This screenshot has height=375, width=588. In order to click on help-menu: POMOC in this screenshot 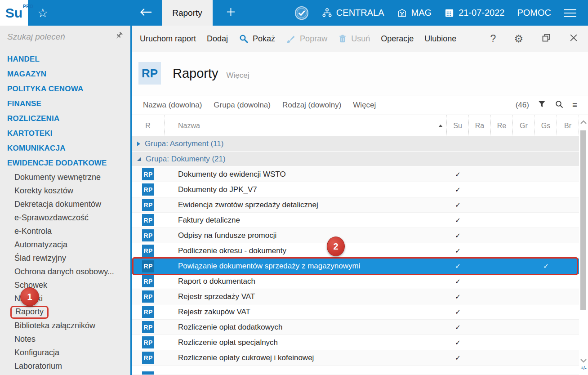, I will do `click(534, 13)`.